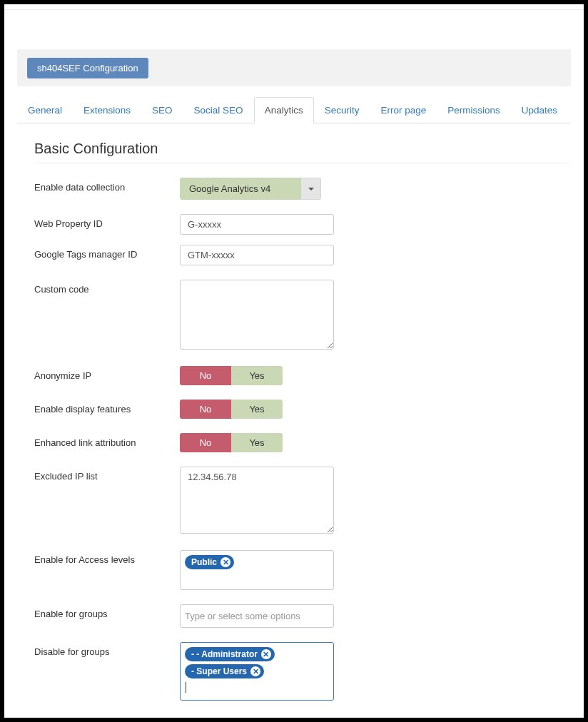  Describe the element at coordinates (107, 253) in the screenshot. I see `label-gtm-id: Google Tags manager ID` at that location.